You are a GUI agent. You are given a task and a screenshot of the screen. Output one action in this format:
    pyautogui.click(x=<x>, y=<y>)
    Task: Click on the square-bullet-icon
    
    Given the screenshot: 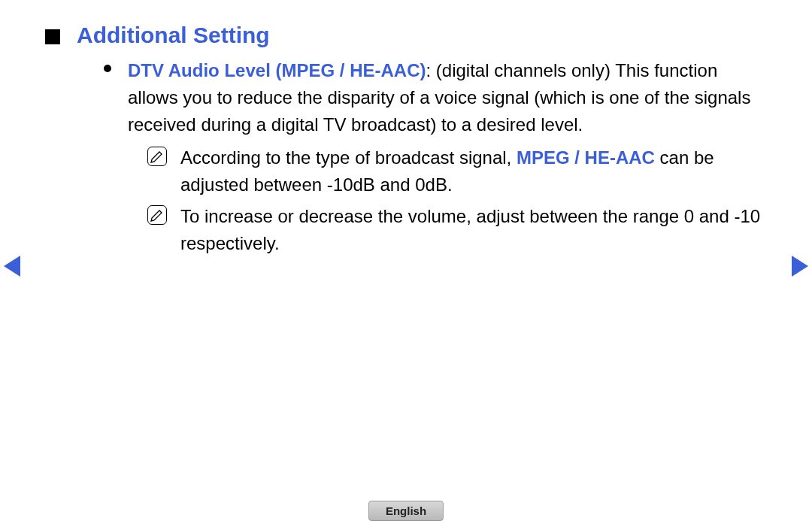 What is the action you would take?
    pyautogui.click(x=53, y=37)
    